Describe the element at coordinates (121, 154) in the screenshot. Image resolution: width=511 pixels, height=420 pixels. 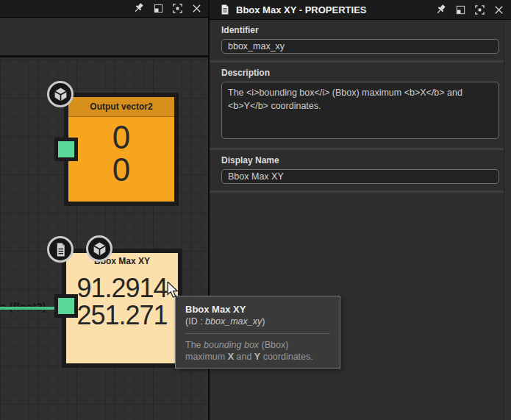
I see `node-values: 0 0` at that location.